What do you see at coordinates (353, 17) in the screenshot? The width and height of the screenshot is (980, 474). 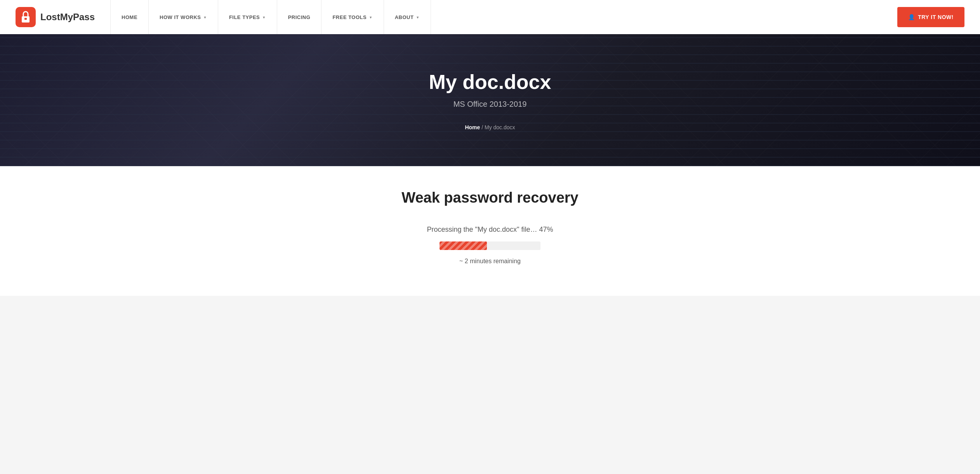 I see `nav-item-free-tools: FREE TOOLS ▼` at bounding box center [353, 17].